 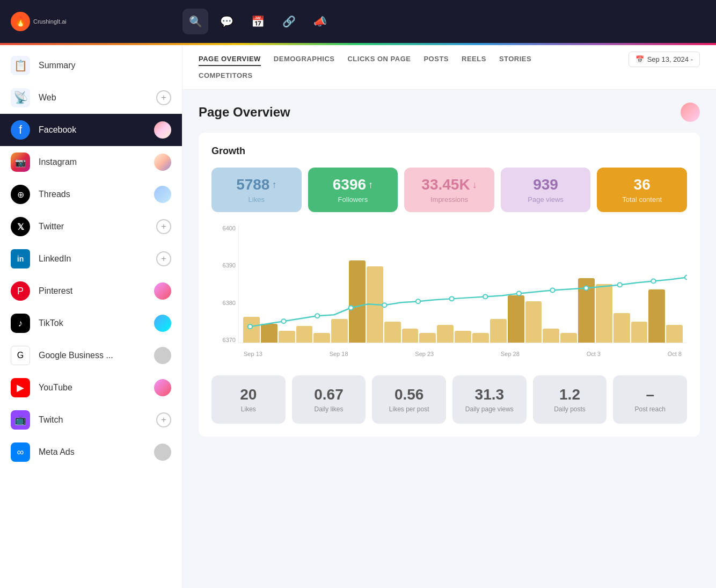 I want to click on sidebar-label-summary: Summary, so click(x=105, y=66).